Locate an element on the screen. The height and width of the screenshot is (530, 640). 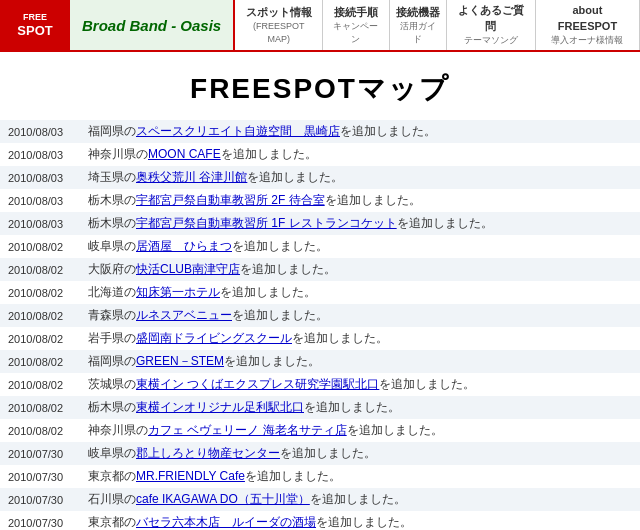
table-row: 2010/07/30岐阜県の郡上しろとり物産センターを追加しました。 is located at coordinates (320, 454).